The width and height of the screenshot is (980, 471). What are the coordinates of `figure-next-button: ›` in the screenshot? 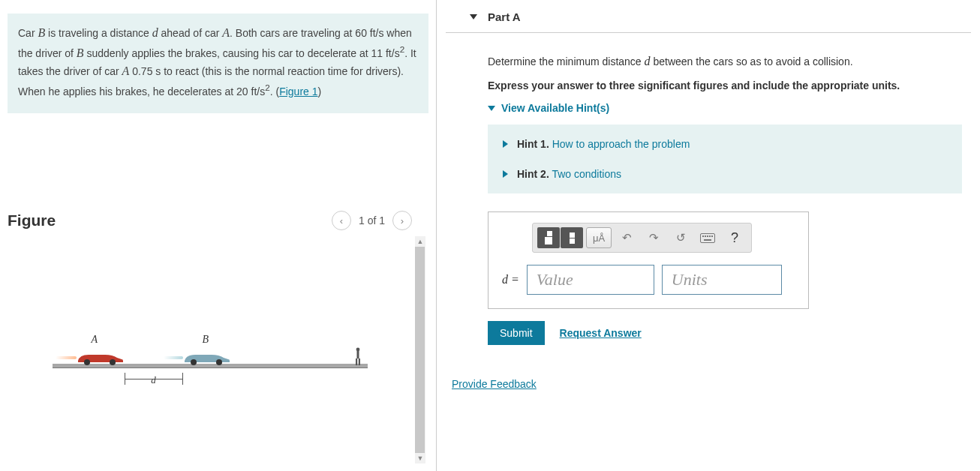 It's located at (402, 220).